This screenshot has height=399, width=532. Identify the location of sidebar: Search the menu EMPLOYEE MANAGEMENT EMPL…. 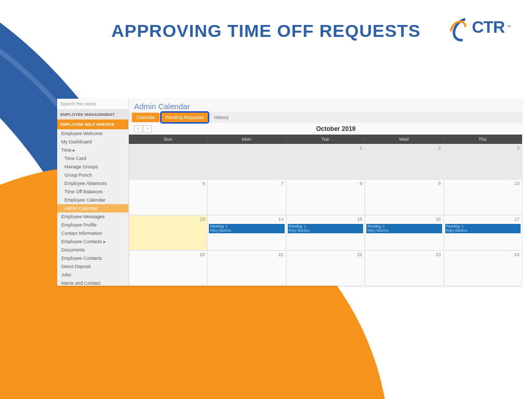
(93, 192).